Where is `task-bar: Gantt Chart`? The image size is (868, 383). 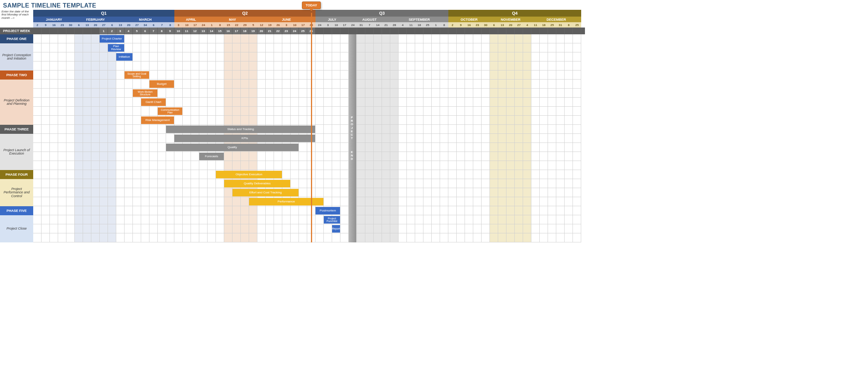 task-bar: Gantt Chart is located at coordinates (153, 102).